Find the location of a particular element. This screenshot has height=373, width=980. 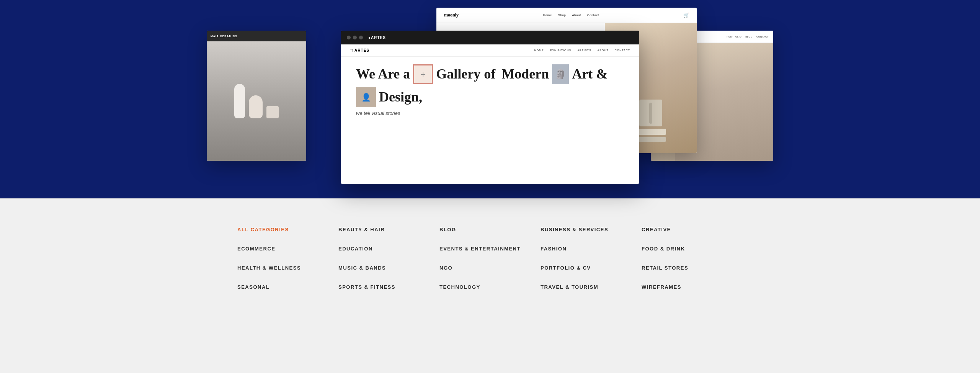

category-music-bands: MUSIC & BANDS is located at coordinates (389, 270).